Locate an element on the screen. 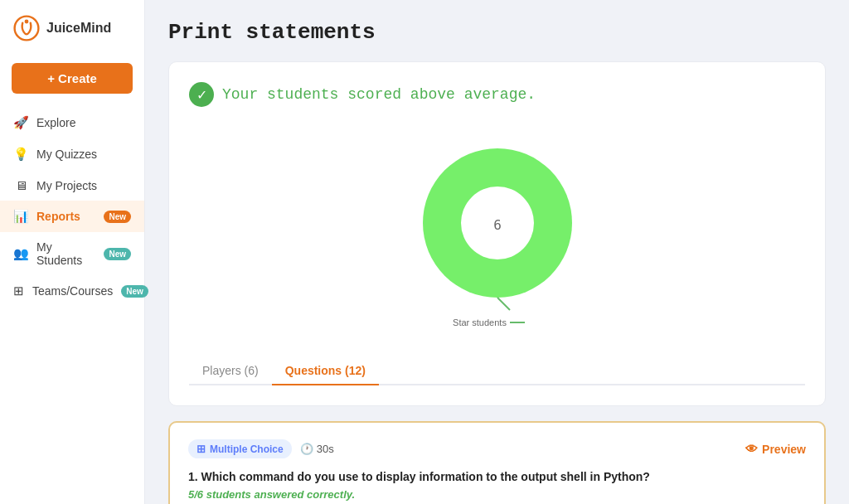 This screenshot has height=504, width=849. donut-chart: 6 is located at coordinates (497, 223).